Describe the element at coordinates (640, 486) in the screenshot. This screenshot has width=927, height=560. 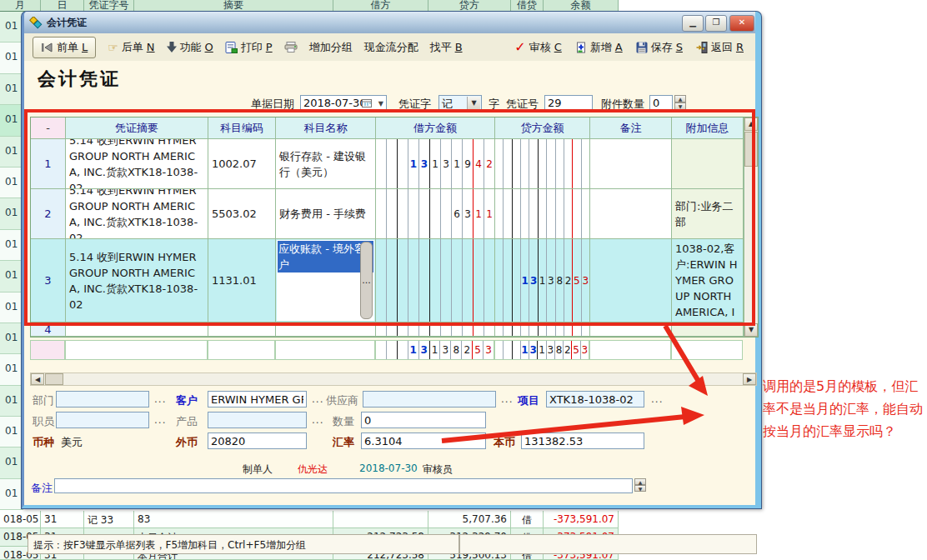
I see `remark-spinner: ▲ ▼` at that location.